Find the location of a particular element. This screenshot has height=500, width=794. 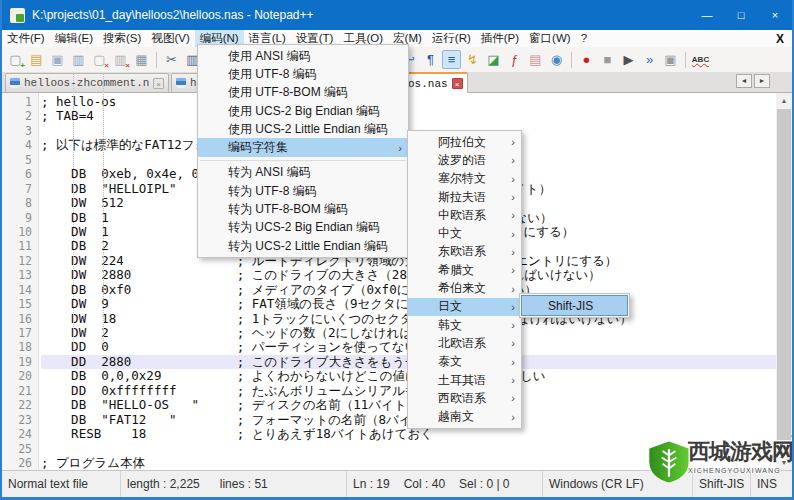

tab-scroll-right-button: ► is located at coordinates (762, 81).